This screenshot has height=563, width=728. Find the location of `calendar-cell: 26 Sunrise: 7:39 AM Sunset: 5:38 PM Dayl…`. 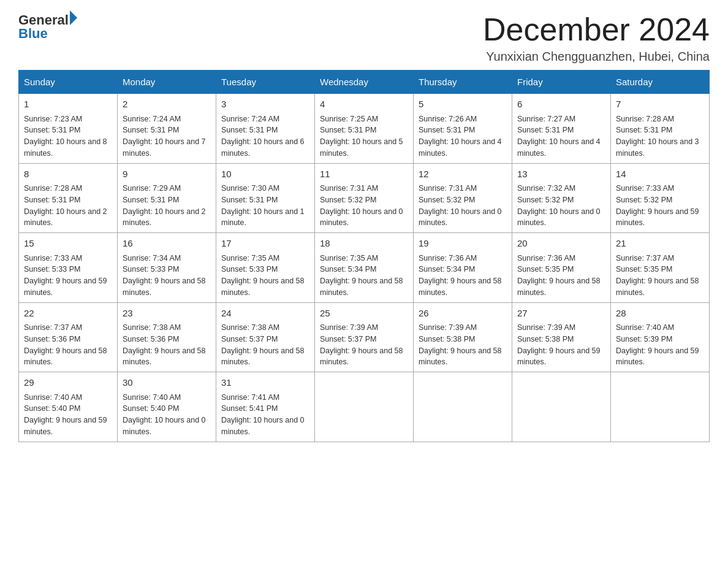

calendar-cell: 26 Sunrise: 7:39 AM Sunset: 5:38 PM Dayl… is located at coordinates (463, 337).